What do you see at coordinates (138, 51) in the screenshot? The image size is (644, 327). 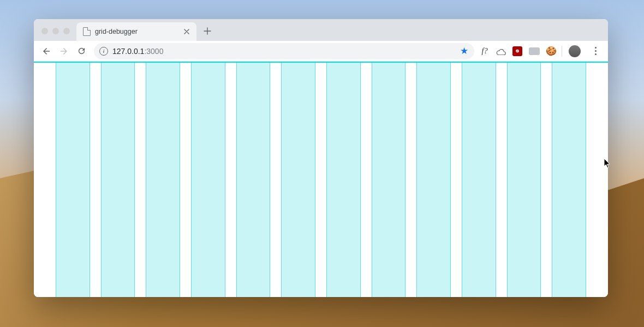 I see `url-text: 127.0.0.1:3000` at bounding box center [138, 51].